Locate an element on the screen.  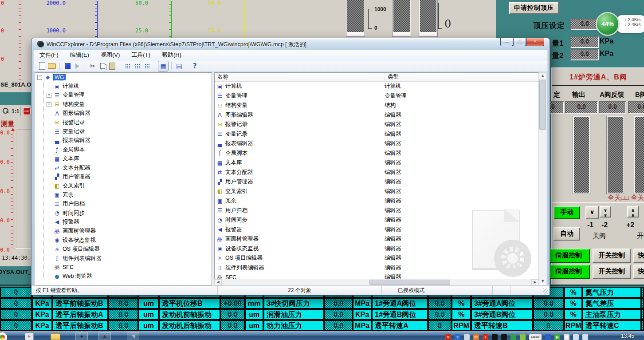
cascade-icon is located at coordinates (128, 66).